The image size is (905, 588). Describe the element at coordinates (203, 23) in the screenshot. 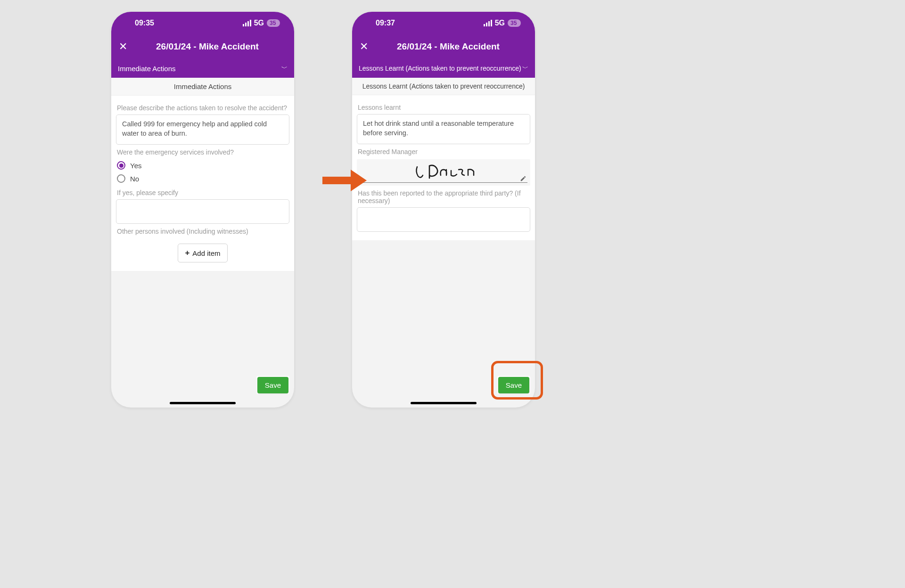

I see `status-bar: 09:35 5G 35` at that location.